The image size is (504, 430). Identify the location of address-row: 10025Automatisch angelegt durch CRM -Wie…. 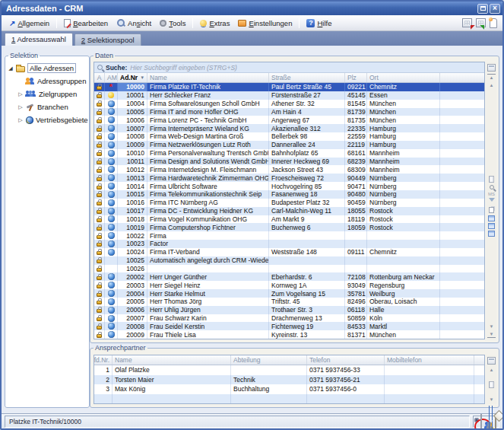
(289, 260).